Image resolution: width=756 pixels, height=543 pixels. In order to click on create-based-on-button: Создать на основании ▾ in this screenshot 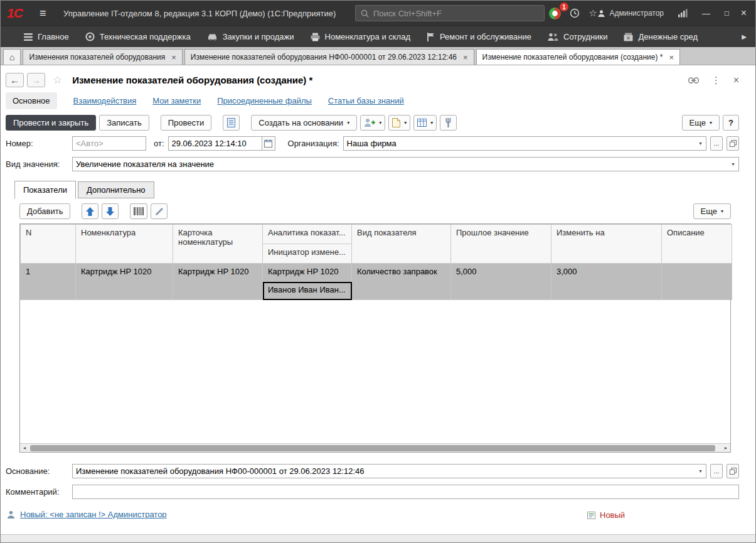, I will do `click(304, 123)`.